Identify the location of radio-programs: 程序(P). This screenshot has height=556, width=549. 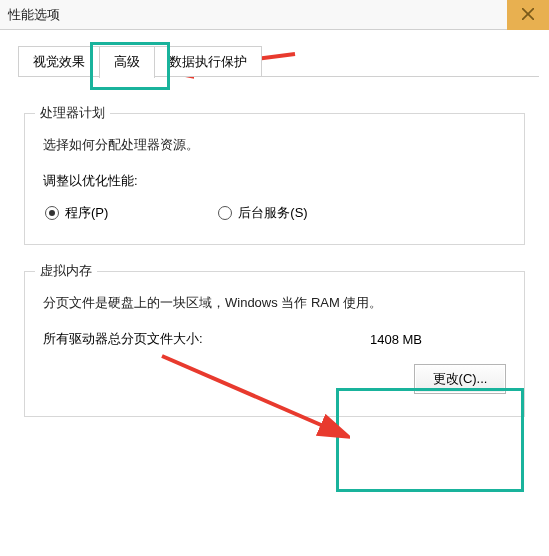
(76, 213).